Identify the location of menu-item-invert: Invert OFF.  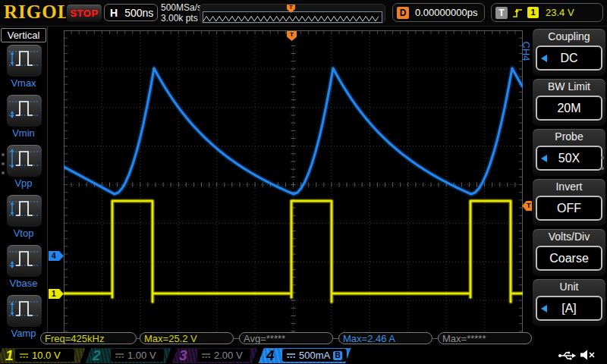
(569, 202).